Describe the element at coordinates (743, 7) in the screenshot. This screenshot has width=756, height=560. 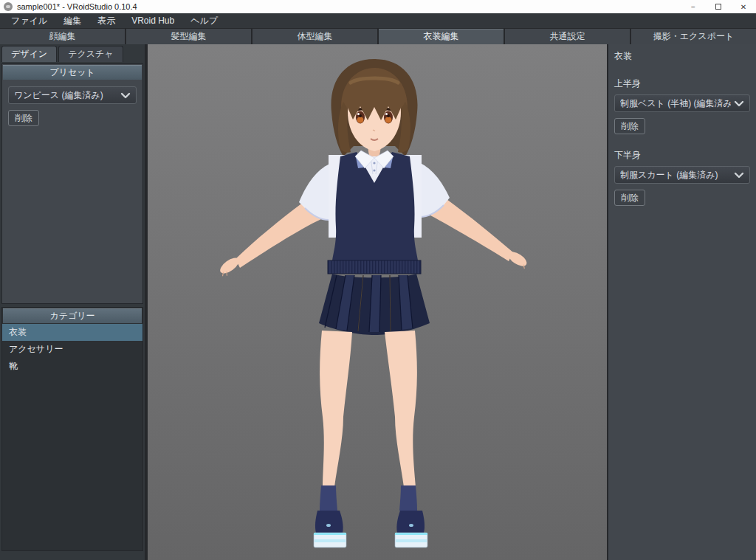
I see `close-button: ✕` at that location.